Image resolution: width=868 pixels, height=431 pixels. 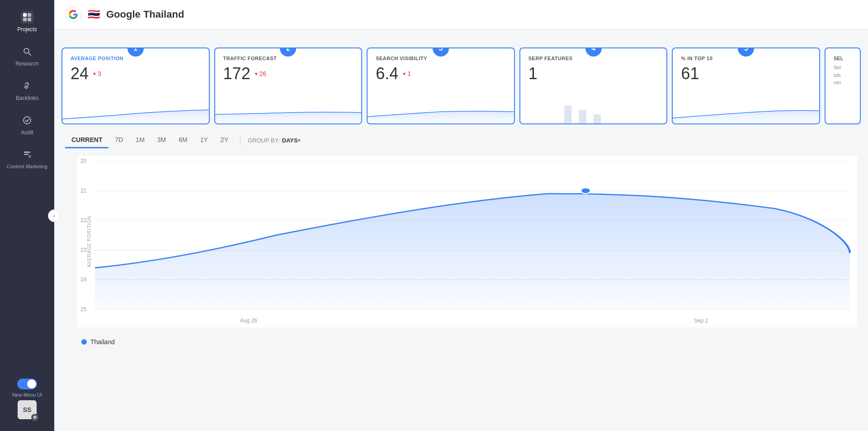 I want to click on backlinks-icon, so click(x=27, y=86).